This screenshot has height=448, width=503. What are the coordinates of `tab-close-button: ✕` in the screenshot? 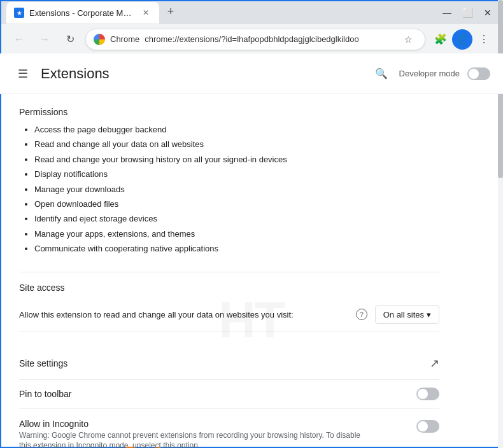 It's located at (146, 13).